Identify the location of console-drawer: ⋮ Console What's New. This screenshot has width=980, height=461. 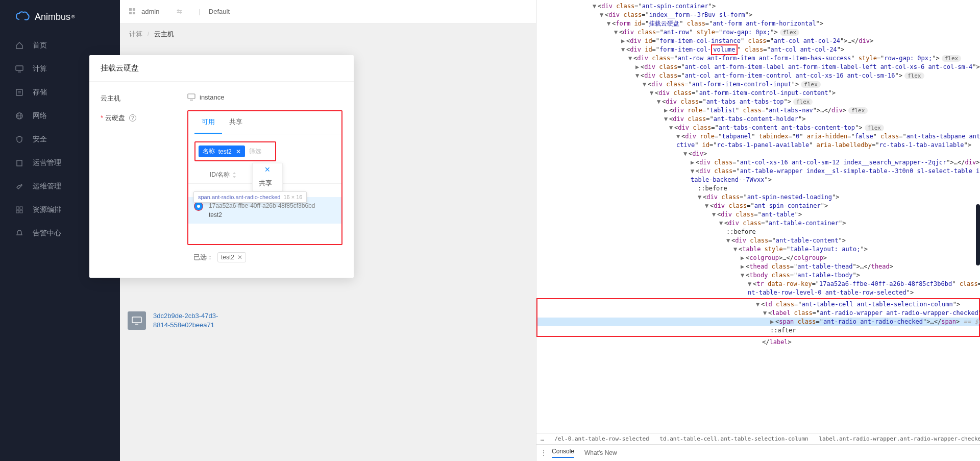
(758, 452).